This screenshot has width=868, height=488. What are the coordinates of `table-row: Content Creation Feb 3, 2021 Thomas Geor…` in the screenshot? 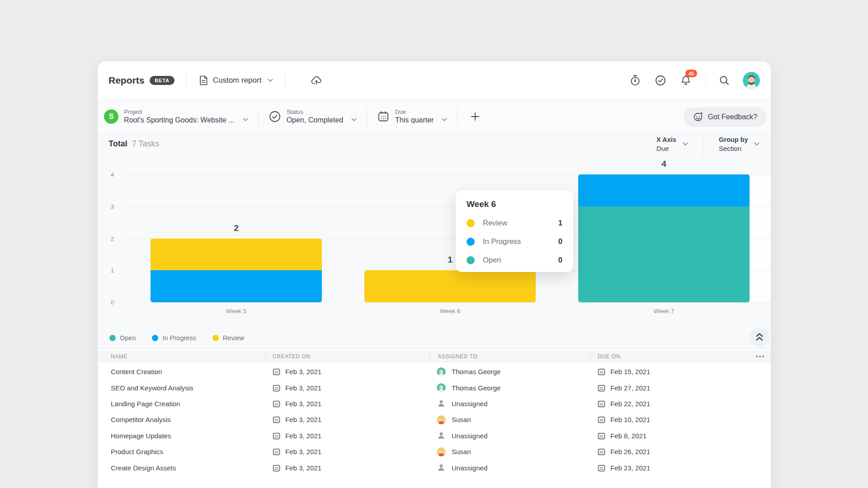 It's located at (434, 371).